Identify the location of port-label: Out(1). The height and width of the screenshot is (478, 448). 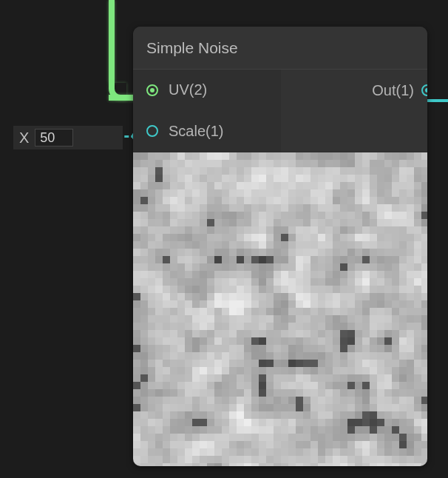
(393, 90).